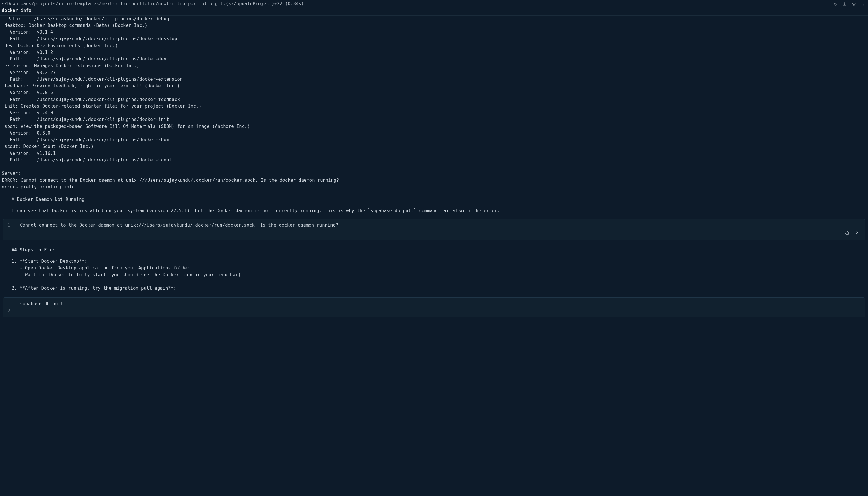 This screenshot has width=868, height=496. What do you see at coordinates (845, 5) in the screenshot?
I see `download-icon` at bounding box center [845, 5].